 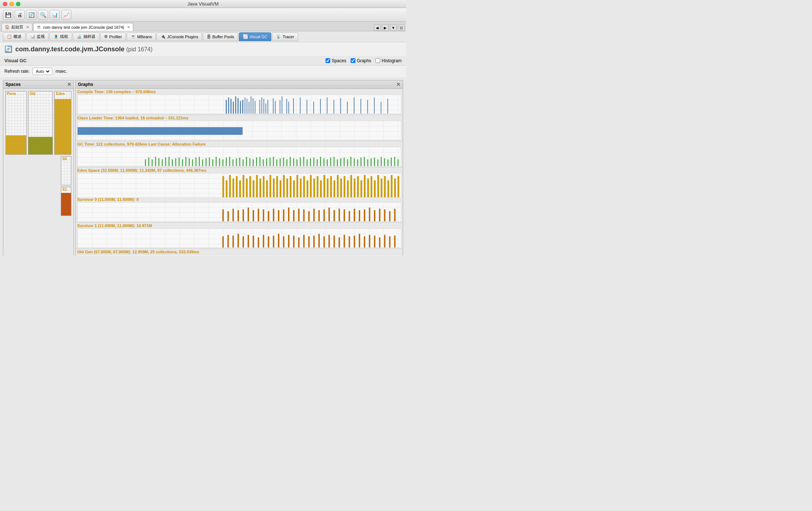 I want to click on app-tab-home: 🏠 起始页 ✕, so click(x=17, y=27).